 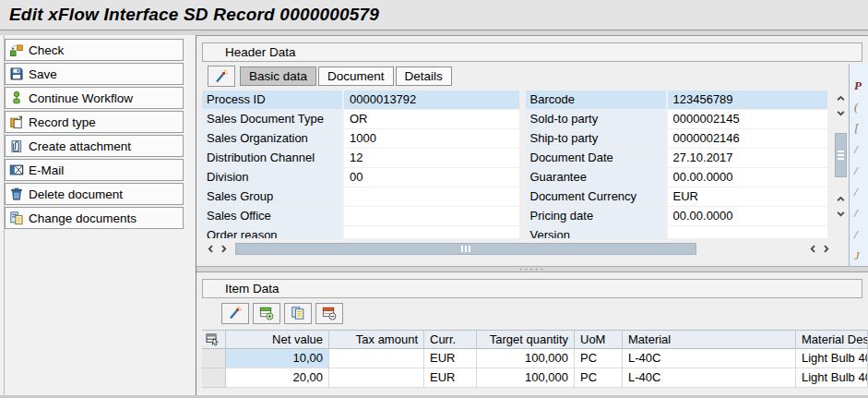 I want to click on cell-net-value: 20,00, so click(x=278, y=379).